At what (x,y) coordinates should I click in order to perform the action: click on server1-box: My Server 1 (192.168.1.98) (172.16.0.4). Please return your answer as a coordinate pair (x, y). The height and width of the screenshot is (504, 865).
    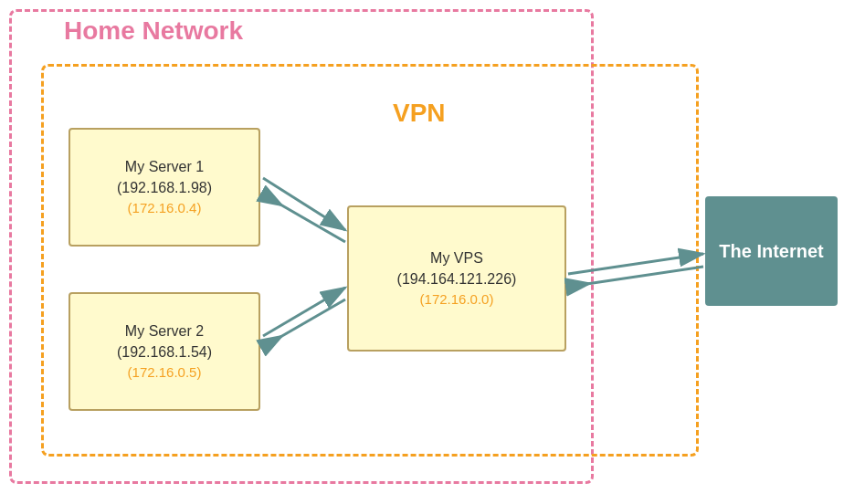
    Looking at the image, I should click on (164, 187).